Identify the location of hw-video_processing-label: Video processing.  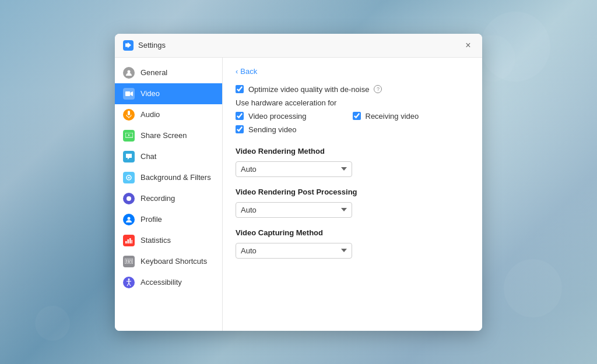
(278, 116).